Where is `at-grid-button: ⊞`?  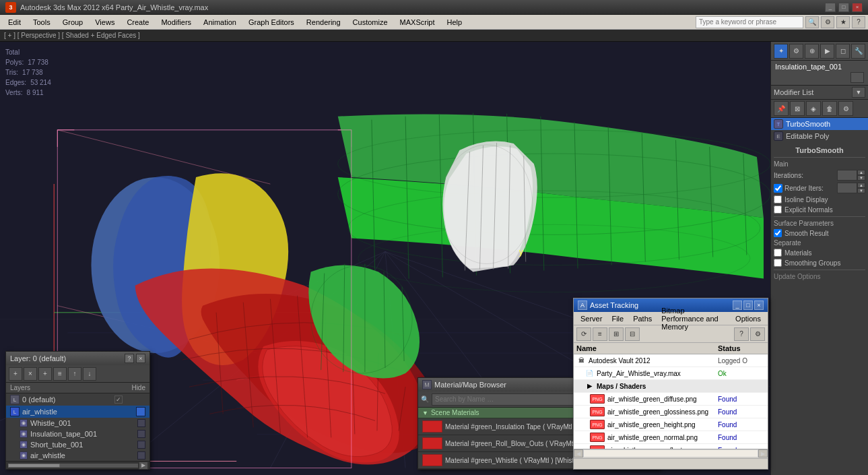 at-grid-button: ⊞ is located at coordinates (616, 334).